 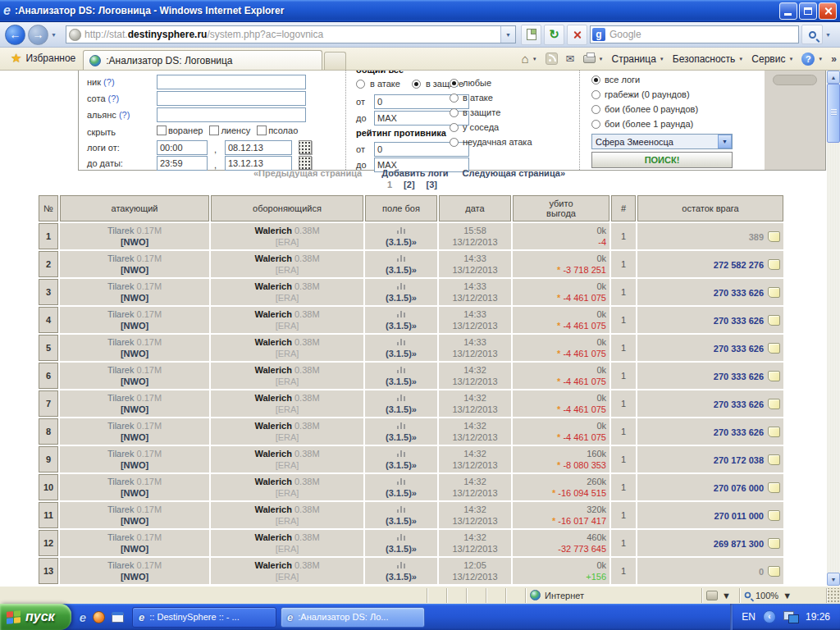 What do you see at coordinates (409, 185) in the screenshot?
I see `page-link: [2]` at bounding box center [409, 185].